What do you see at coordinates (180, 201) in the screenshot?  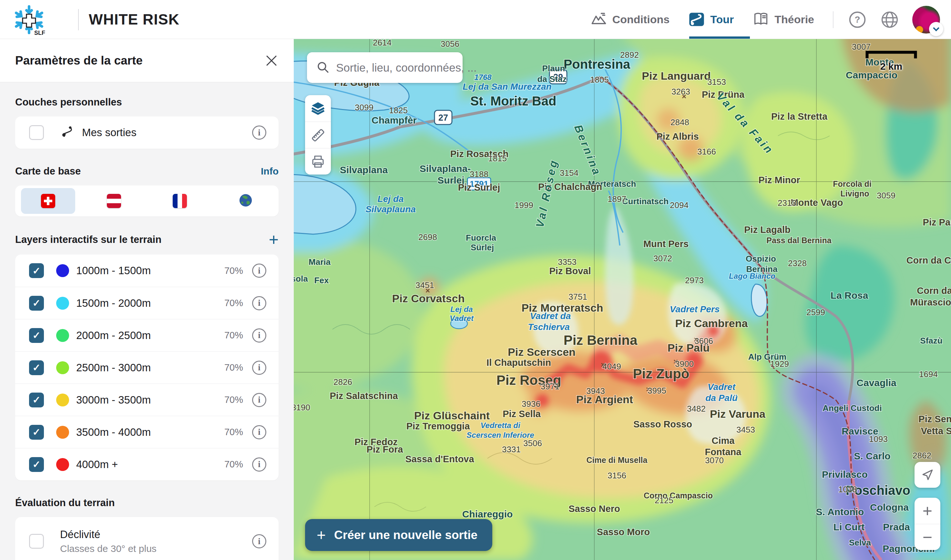 I see `basemap-france` at bounding box center [180, 201].